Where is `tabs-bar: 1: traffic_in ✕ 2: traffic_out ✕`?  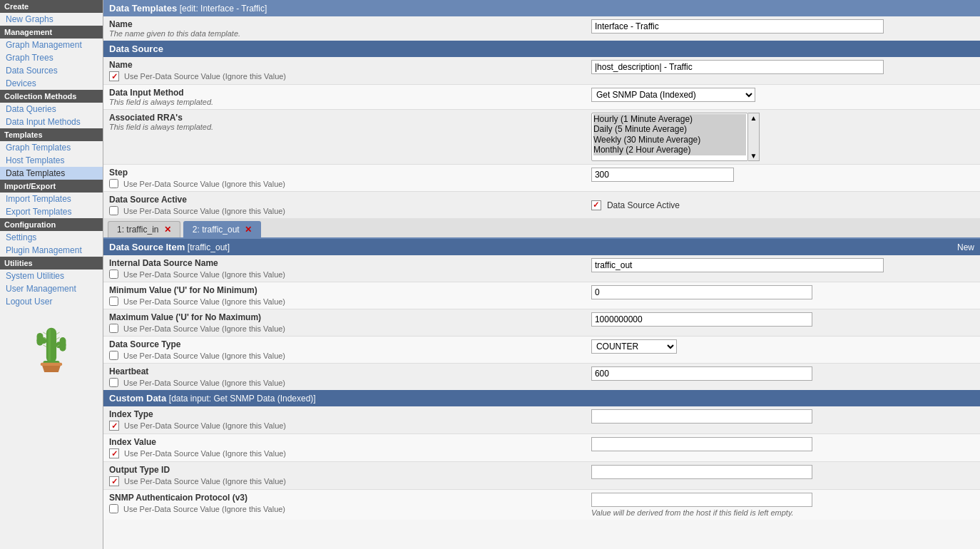
tabs-bar: 1: traffic_in ✕ 2: traffic_out ✕ is located at coordinates (542, 228).